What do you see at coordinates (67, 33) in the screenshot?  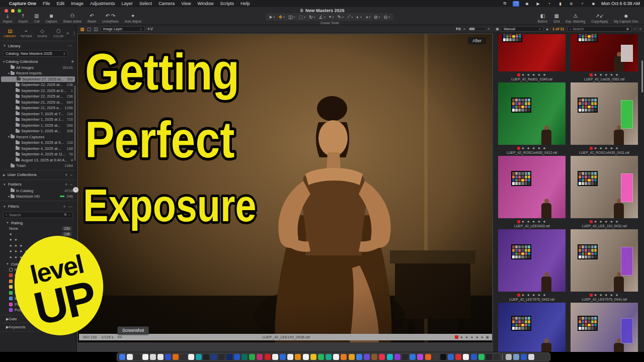 I see `double-chevron-icon: »` at bounding box center [67, 33].